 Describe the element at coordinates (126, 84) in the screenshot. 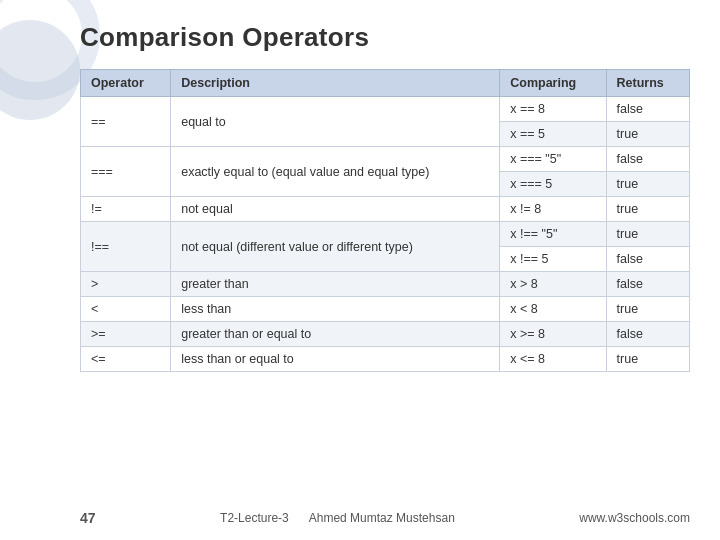

I see `col-header-operator: Operator` at that location.